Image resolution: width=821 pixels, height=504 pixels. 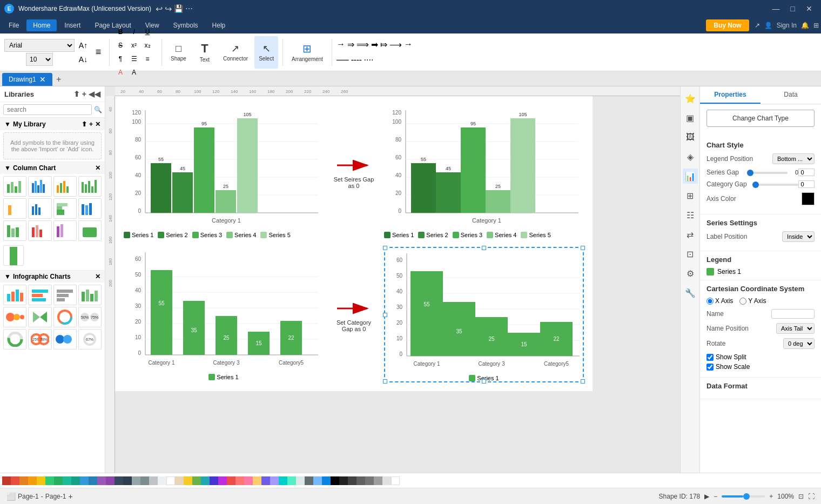 I want to click on align-text-btn: ≡, so click(x=147, y=59).